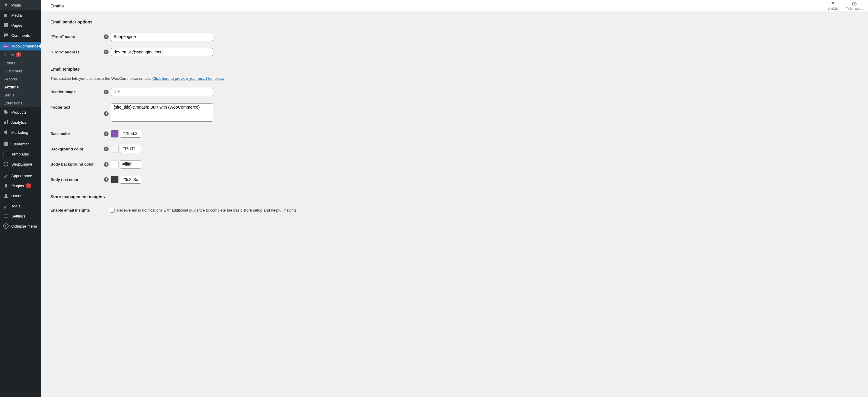 The height and width of the screenshot is (397, 868). What do you see at coordinates (6, 154) in the screenshot?
I see `templates-icon` at bounding box center [6, 154].